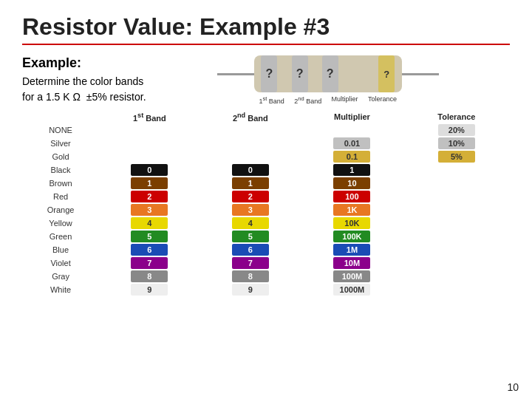  Describe the element at coordinates (61, 197) in the screenshot. I see `color-name: Red` at that location.